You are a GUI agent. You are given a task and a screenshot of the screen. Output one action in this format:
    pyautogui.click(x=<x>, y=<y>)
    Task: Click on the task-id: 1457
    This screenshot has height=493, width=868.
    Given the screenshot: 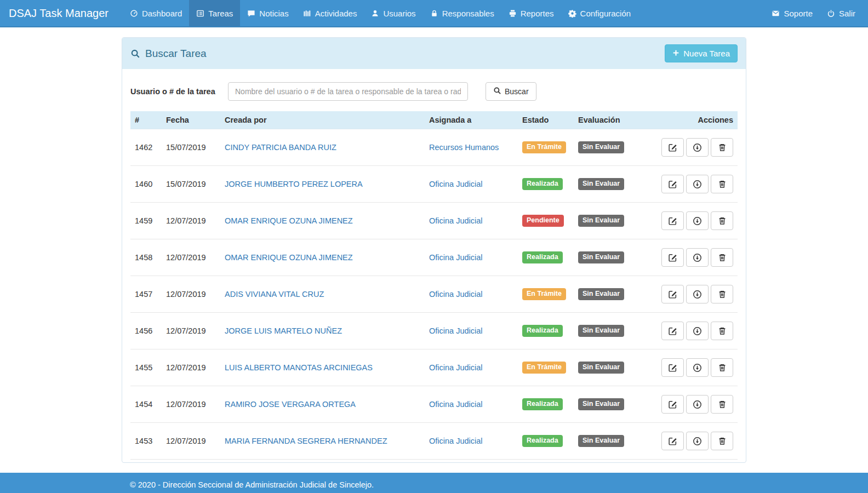 What is the action you would take?
    pyautogui.click(x=146, y=295)
    